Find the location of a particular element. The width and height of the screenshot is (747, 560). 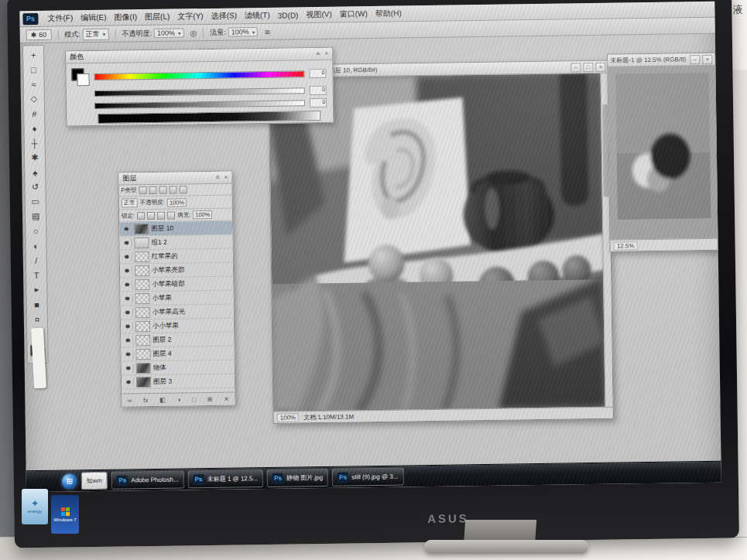

brush-preset-picker: ✱ 60 is located at coordinates (39, 35).